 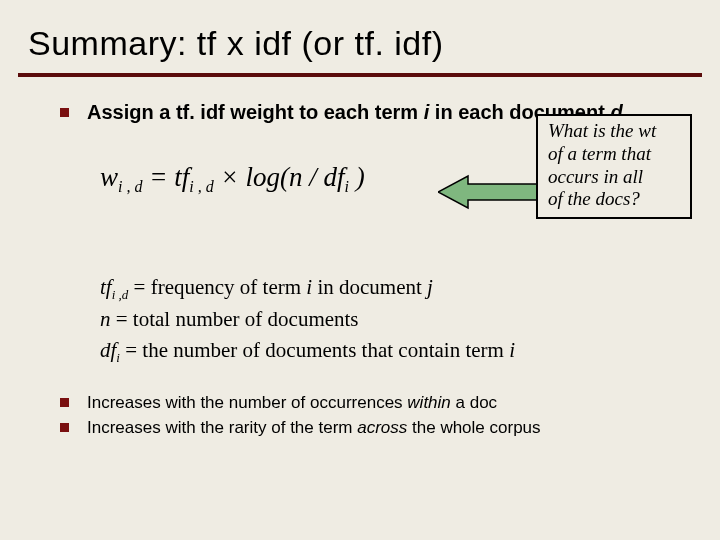 I want to click on f-w: w, so click(x=109, y=177).